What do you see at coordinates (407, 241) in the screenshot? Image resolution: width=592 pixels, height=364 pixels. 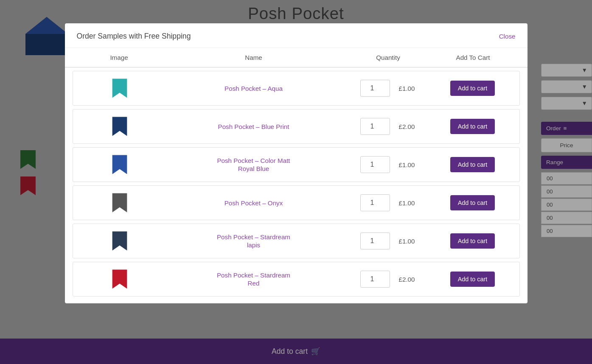 I see `price-lapis: £1.00` at bounding box center [407, 241].